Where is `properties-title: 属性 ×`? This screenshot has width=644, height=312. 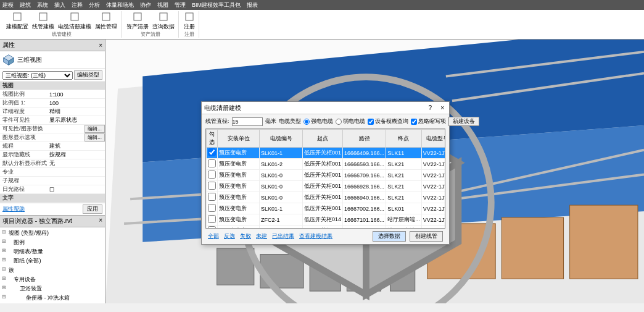 properties-title: 属性 × is located at coordinates (52, 46).